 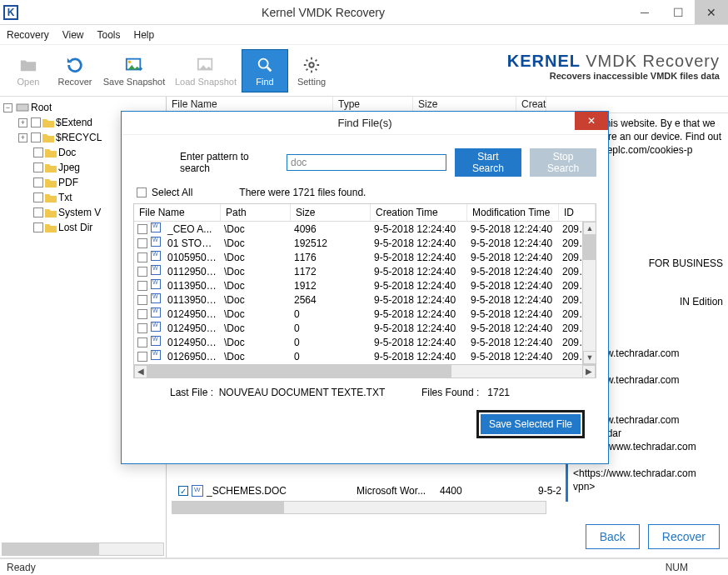 I want to click on toolbar: Open Recover Save Snapshot Load Snapshot…, so click(x=364, y=71).